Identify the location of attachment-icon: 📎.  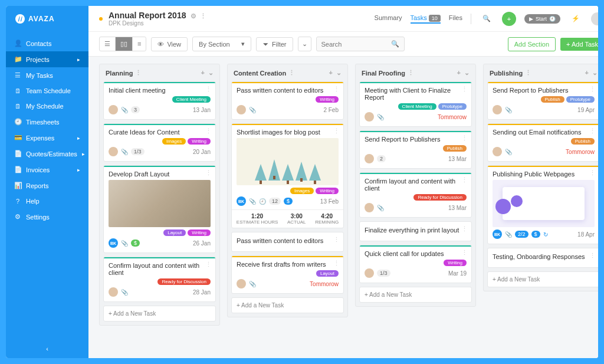
(508, 110).